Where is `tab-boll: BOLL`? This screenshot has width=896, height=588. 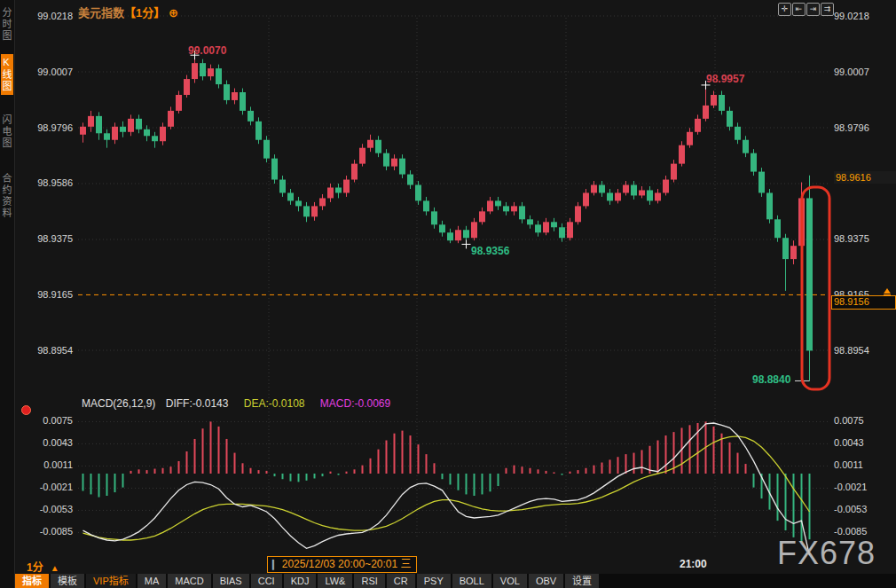 tab-boll: BOLL is located at coordinates (472, 581).